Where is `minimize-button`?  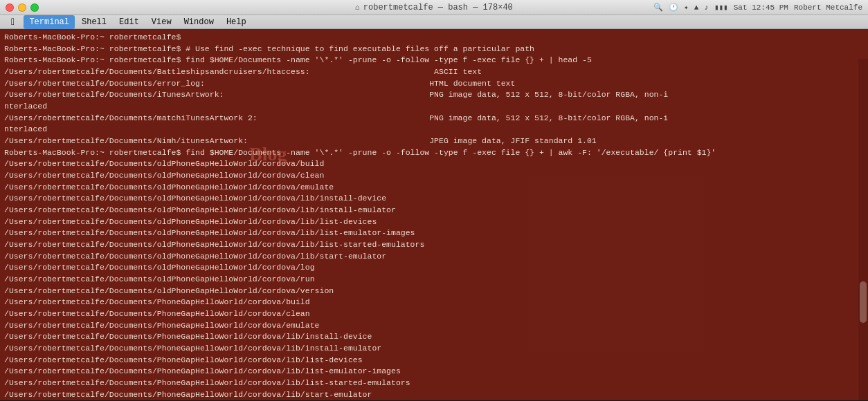 minimize-button is located at coordinates (22, 8).